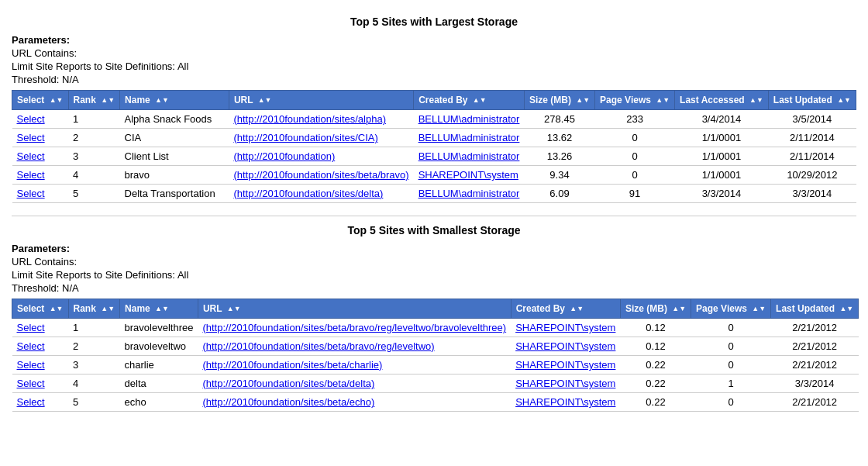 This screenshot has height=466, width=868. What do you see at coordinates (288, 402) in the screenshot?
I see `url-link-row-4: (http://2010foundation/sites/beta/echo)` at bounding box center [288, 402].